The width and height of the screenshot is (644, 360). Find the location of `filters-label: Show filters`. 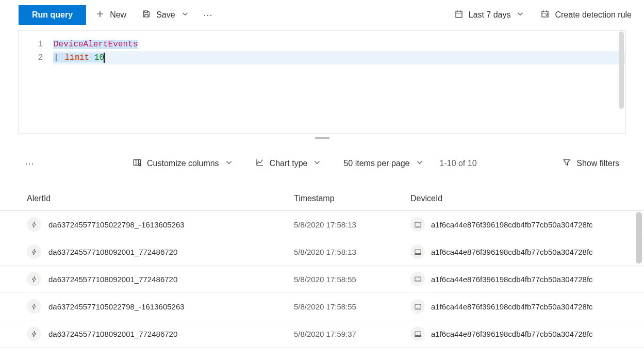

filters-label: Show filters is located at coordinates (598, 163).